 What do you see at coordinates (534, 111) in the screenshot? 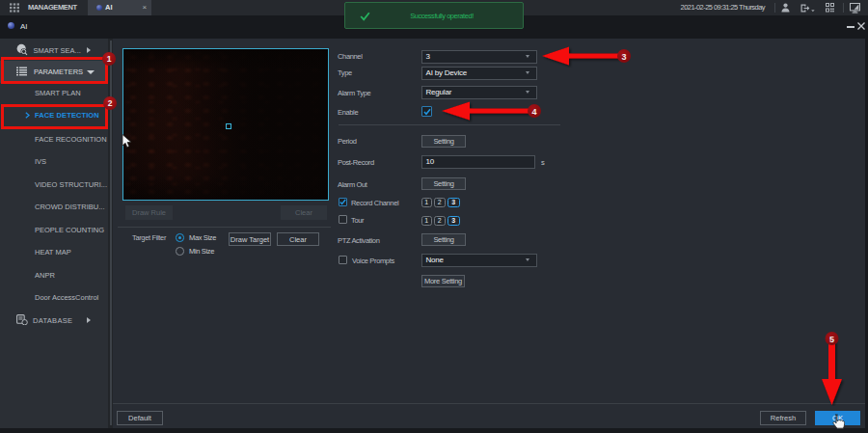
I see `svg-text: 4` at bounding box center [534, 111].